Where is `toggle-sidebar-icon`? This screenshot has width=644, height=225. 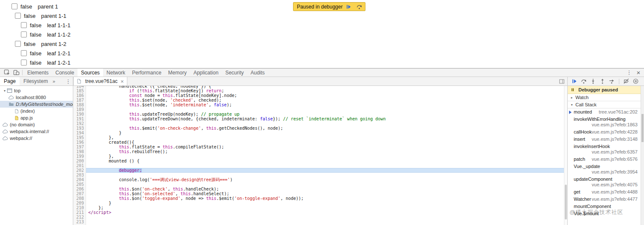
toggle-sidebar-icon is located at coordinates (563, 81).